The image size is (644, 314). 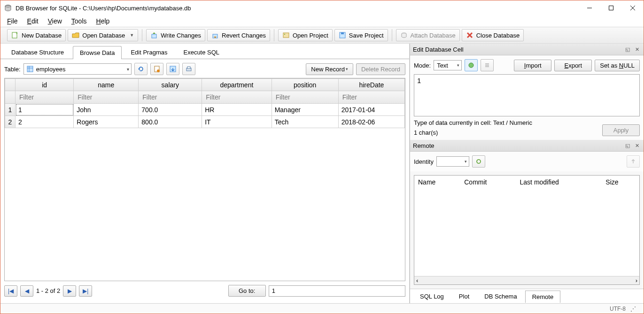 What do you see at coordinates (170, 85) in the screenshot?
I see `column-header: salary` at bounding box center [170, 85].